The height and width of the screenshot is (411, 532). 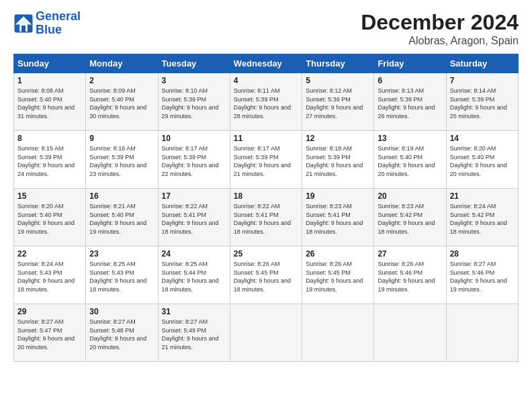 What do you see at coordinates (50, 81) in the screenshot?
I see `day-number: 1` at bounding box center [50, 81].